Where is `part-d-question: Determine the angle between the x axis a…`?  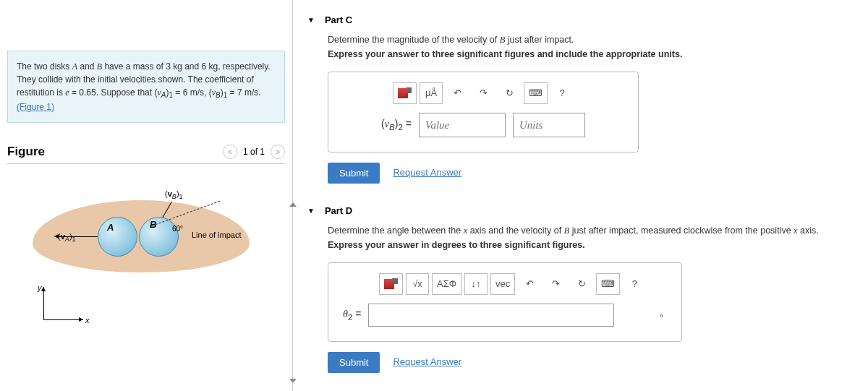
part-d-question: Determine the angle between the x axis a… is located at coordinates (590, 231).